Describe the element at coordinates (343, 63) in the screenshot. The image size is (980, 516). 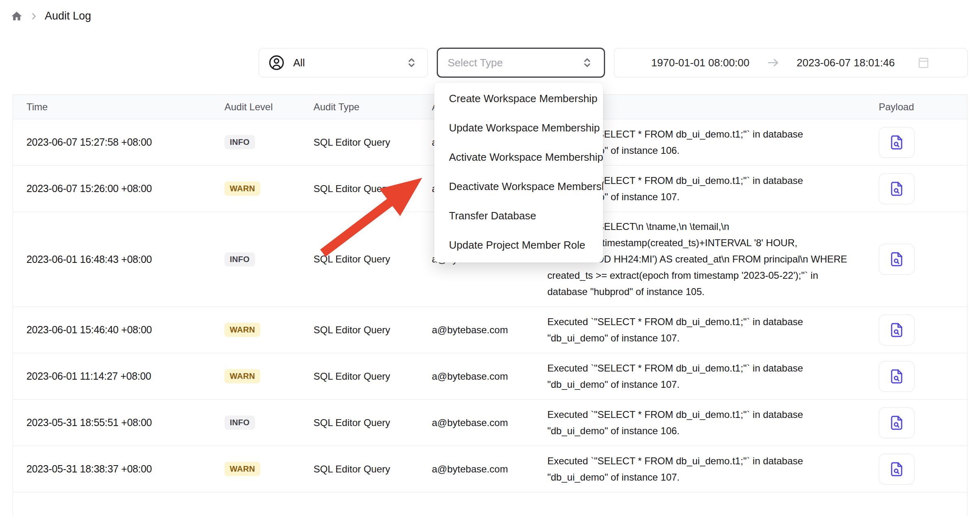
I see `actor-filter-select: All` at that location.